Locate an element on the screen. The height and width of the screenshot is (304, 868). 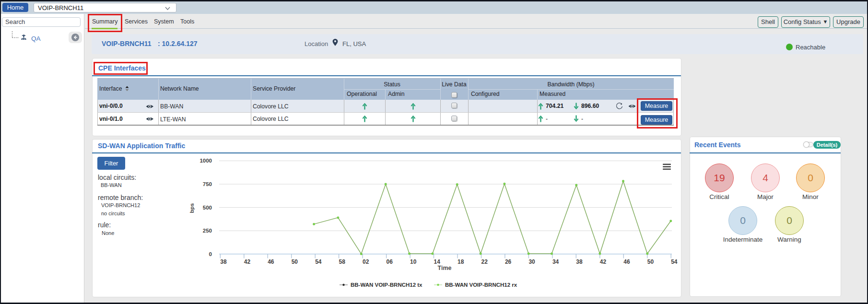
svg-text: 06 is located at coordinates (390, 262).